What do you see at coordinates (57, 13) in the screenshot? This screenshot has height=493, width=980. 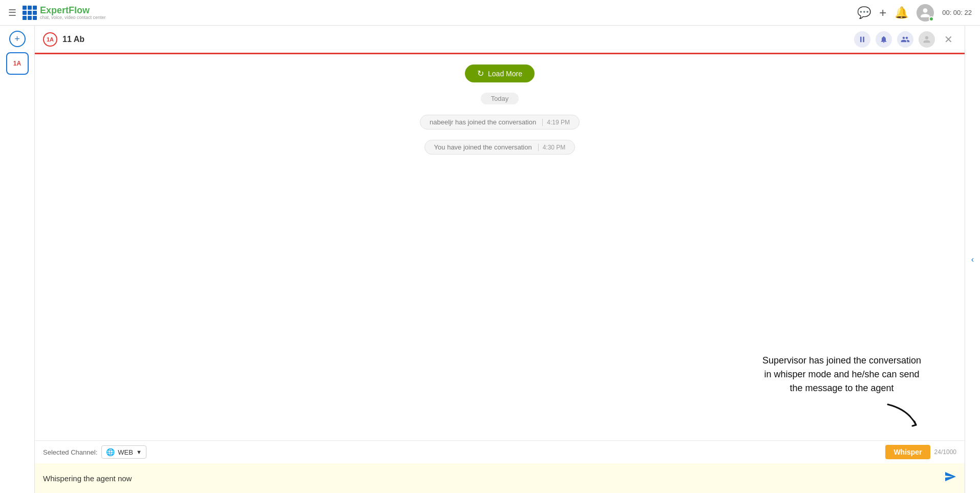 I see `header-left: ☰ ExpertFlow chat, voice, video contact …` at bounding box center [57, 13].